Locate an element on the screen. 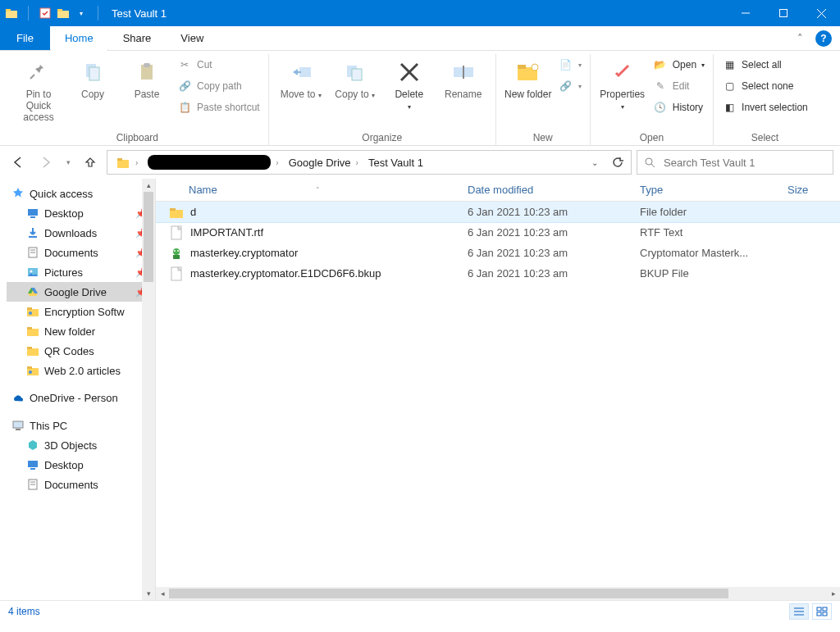  close-button is located at coordinates (821, 13).